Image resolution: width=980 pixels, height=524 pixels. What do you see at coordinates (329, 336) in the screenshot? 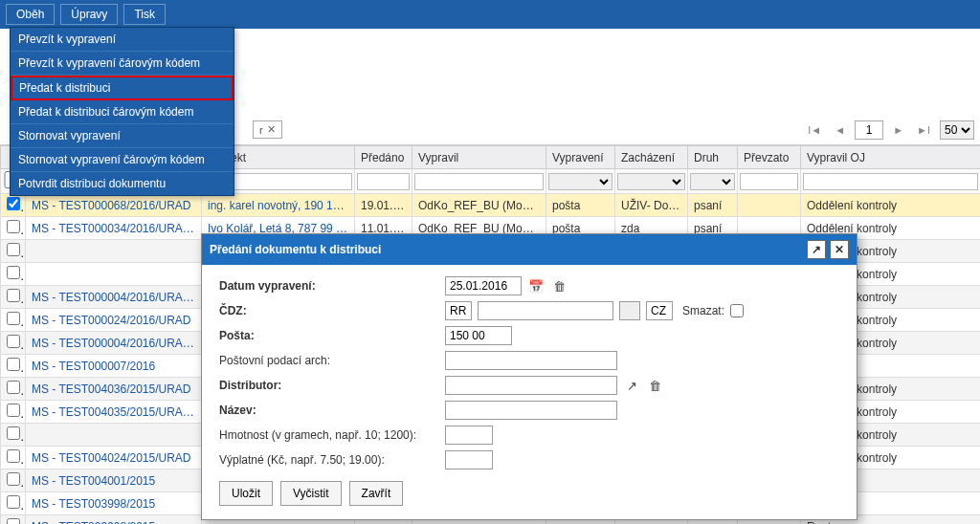
I see `label-posta: Pošta:` at bounding box center [329, 336].